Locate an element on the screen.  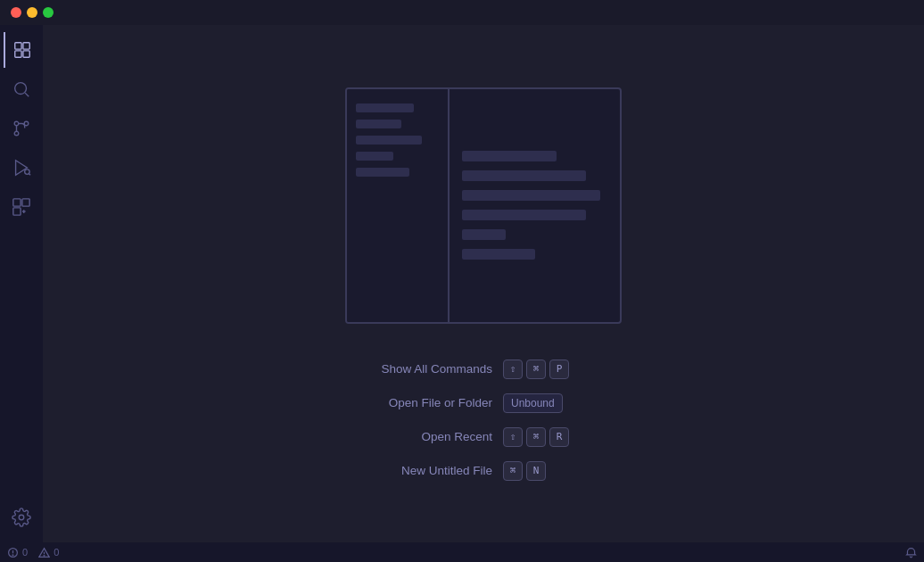
key-r: R is located at coordinates (559, 437).